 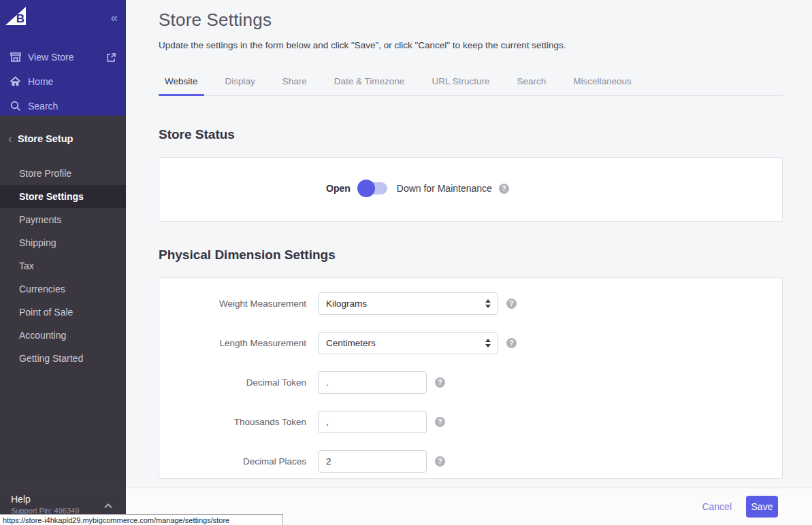 I want to click on external-link-icon, so click(x=112, y=57).